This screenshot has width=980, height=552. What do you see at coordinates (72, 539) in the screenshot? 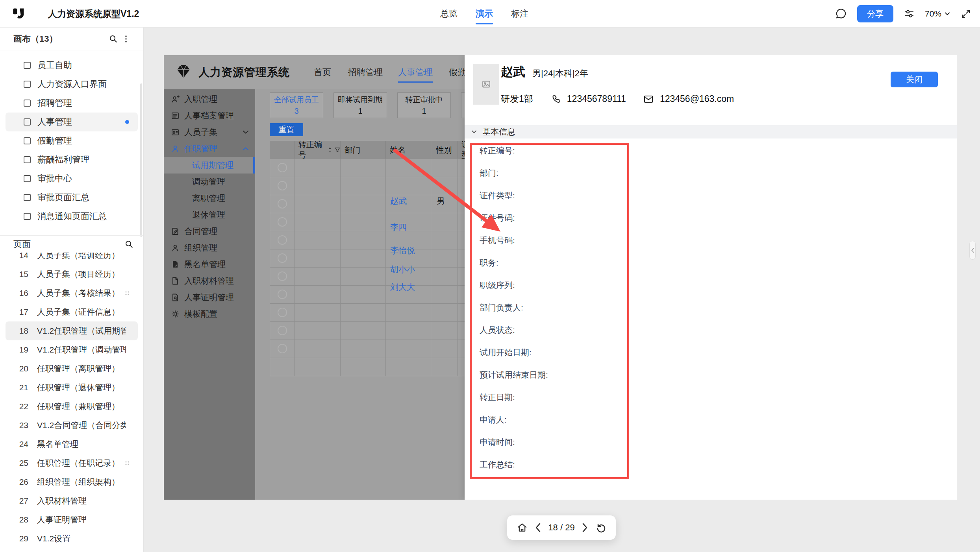
I see `page-list-item: 29 V1.2设置` at bounding box center [72, 539].